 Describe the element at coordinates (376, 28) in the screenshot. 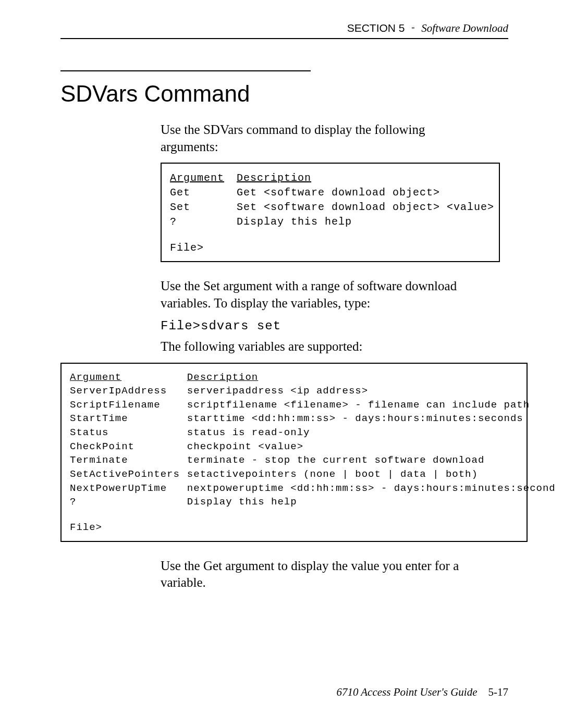

I see `section-label: SECTION 5` at that location.